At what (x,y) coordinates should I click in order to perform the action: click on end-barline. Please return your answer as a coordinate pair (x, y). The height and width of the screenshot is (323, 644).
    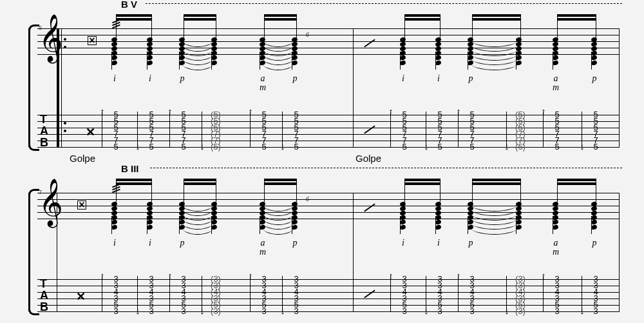
    Looking at the image, I should click on (620, 252).